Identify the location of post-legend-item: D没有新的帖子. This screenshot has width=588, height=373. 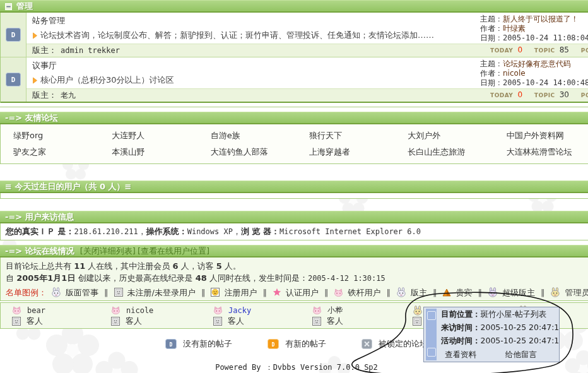
(199, 344).